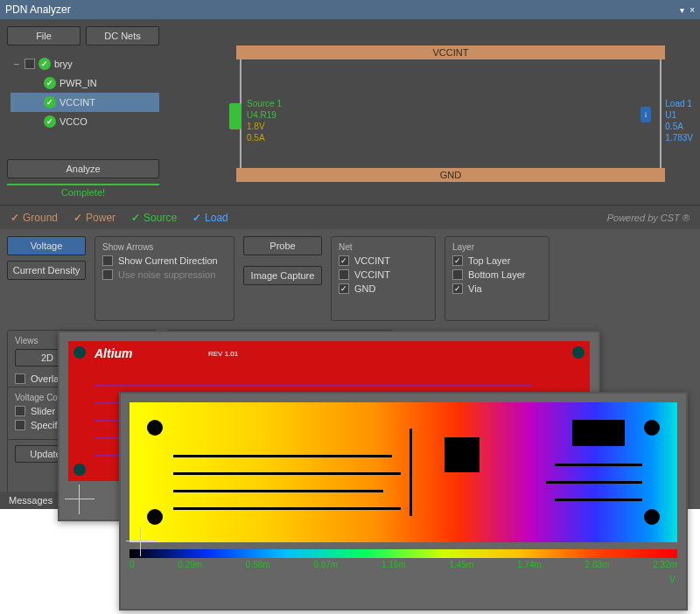  What do you see at coordinates (497, 289) in the screenshot?
I see `layer-item: Via` at bounding box center [497, 289].